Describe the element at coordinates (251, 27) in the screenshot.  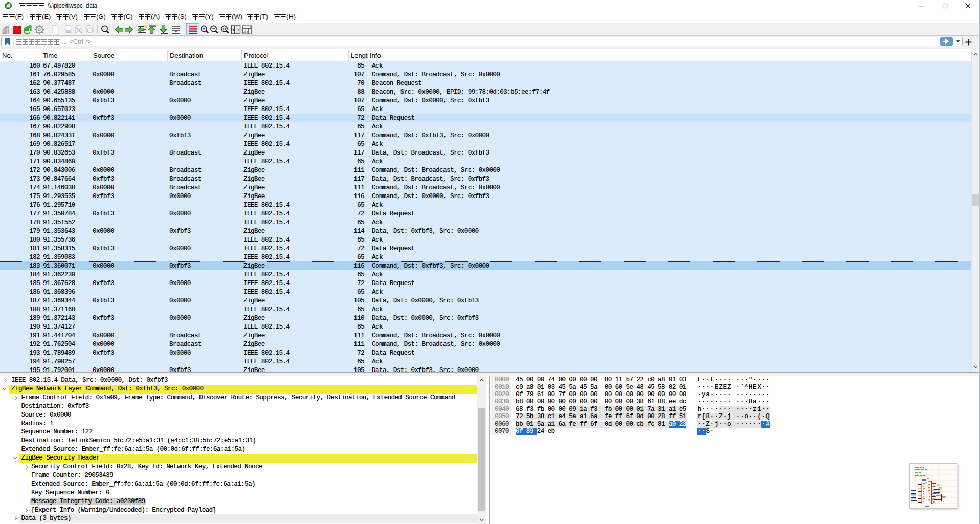
I see `svg-text: 1` at that location.